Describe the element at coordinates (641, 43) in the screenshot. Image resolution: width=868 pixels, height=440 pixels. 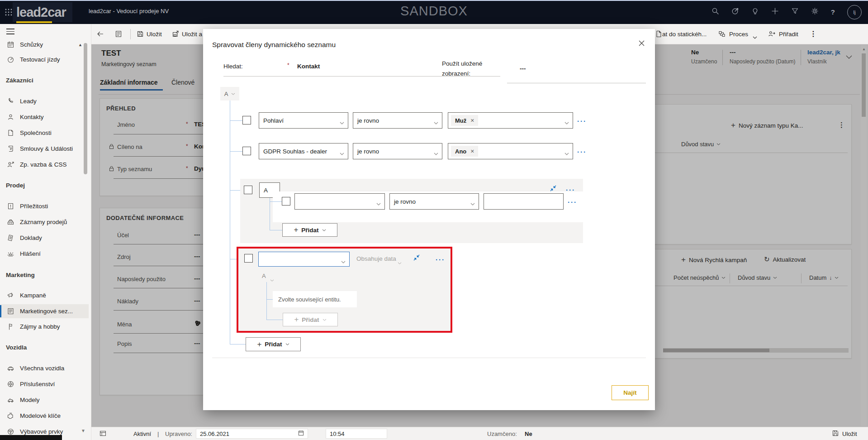
I see `close-icon` at that location.